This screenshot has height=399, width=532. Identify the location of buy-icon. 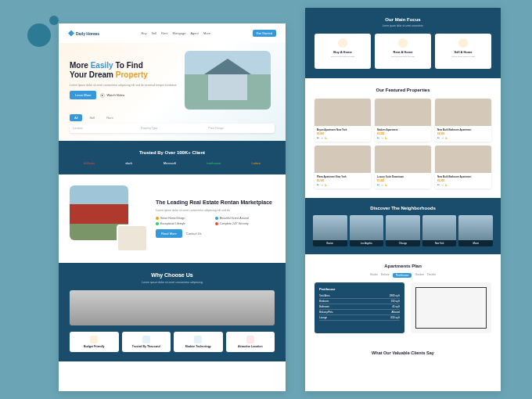
(343, 43).